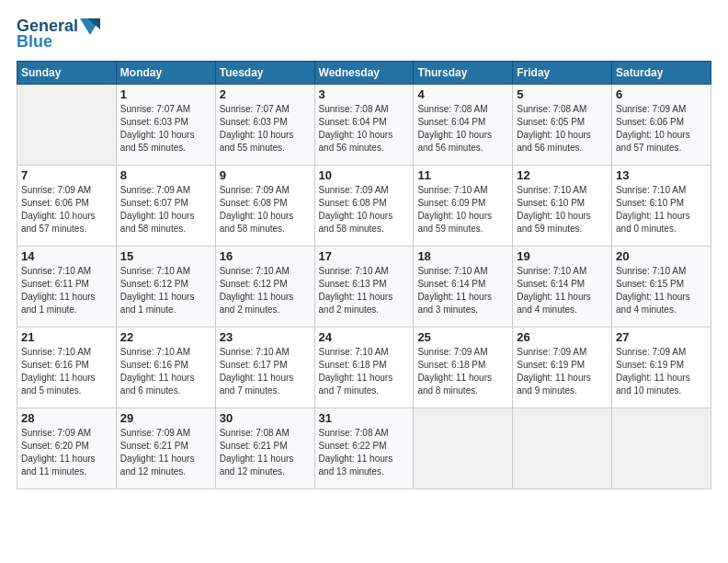 The image size is (728, 563). What do you see at coordinates (165, 125) in the screenshot?
I see `calendar-cell: 1Sunrise: 7:07 AM Sunset: 6:03 PM Daylig…` at bounding box center [165, 125].